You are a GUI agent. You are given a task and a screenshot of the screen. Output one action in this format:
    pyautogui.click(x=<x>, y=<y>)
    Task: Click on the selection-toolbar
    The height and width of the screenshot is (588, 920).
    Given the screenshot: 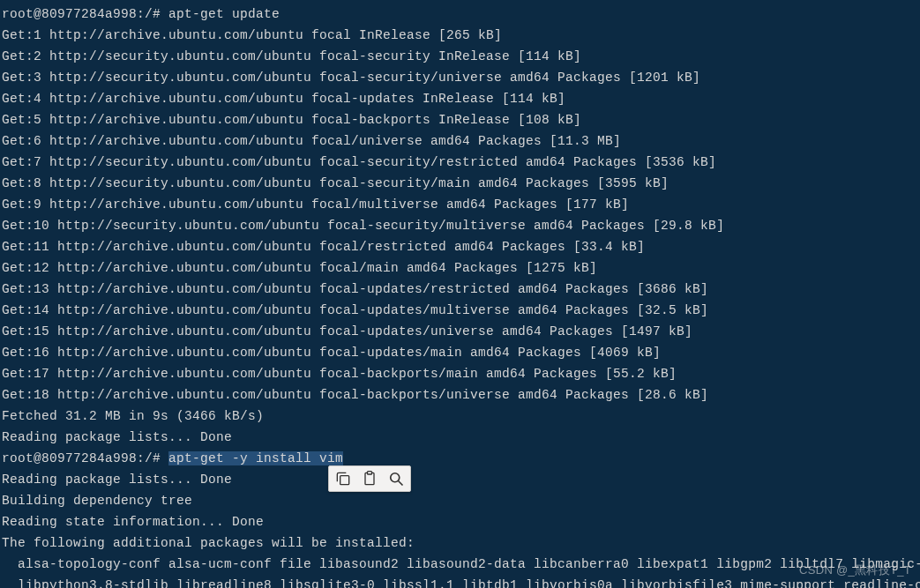 What is the action you would take?
    pyautogui.click(x=370, y=479)
    